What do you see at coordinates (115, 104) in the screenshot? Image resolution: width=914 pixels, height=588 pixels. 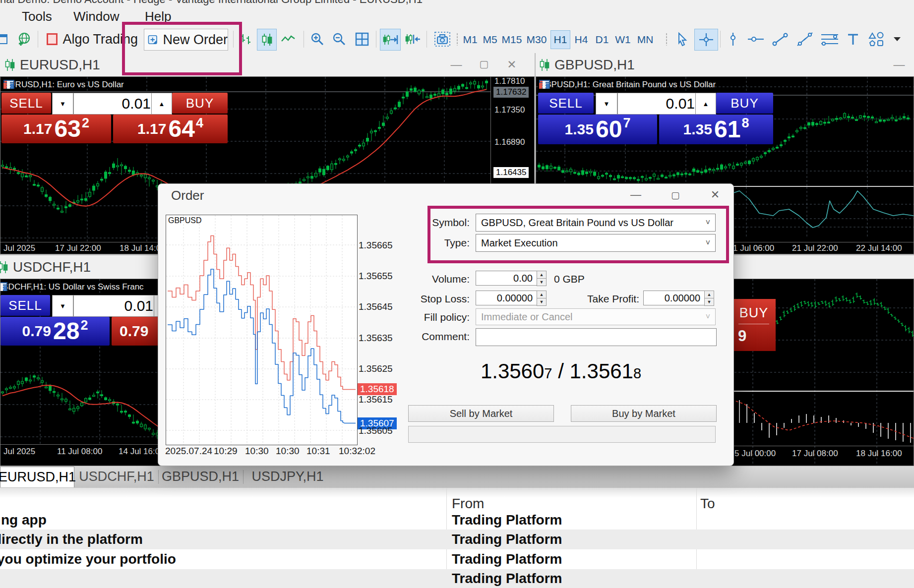 I see `eurusd-volume-input: 0.01` at bounding box center [115, 104].